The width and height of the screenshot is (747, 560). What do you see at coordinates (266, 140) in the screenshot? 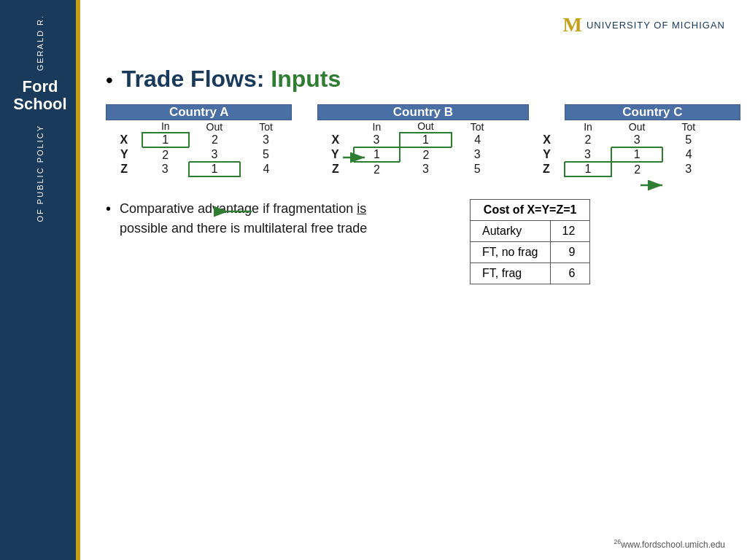
I see `a-x-tot: 3` at bounding box center [266, 140].